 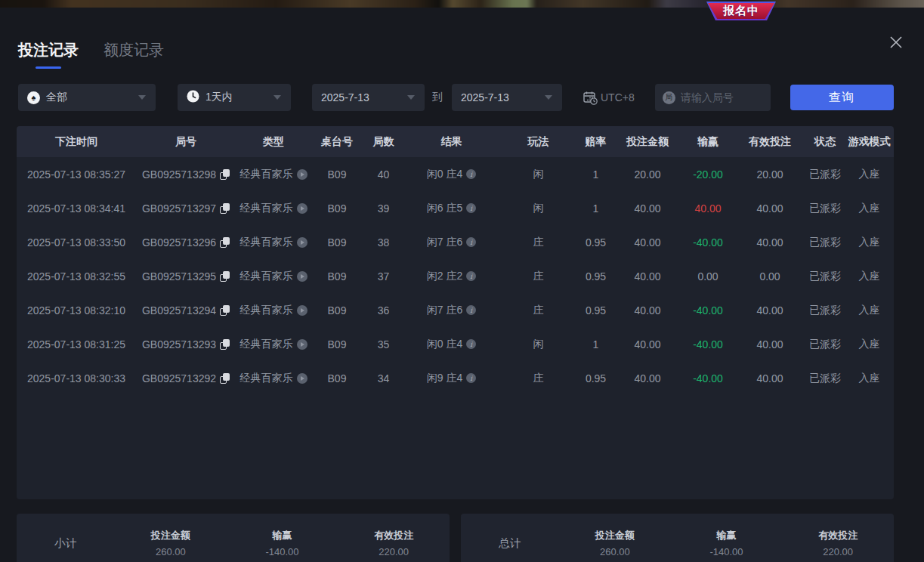 What do you see at coordinates (87, 97) in the screenshot?
I see `game-type-dropdown: ♠ 全部` at bounding box center [87, 97].